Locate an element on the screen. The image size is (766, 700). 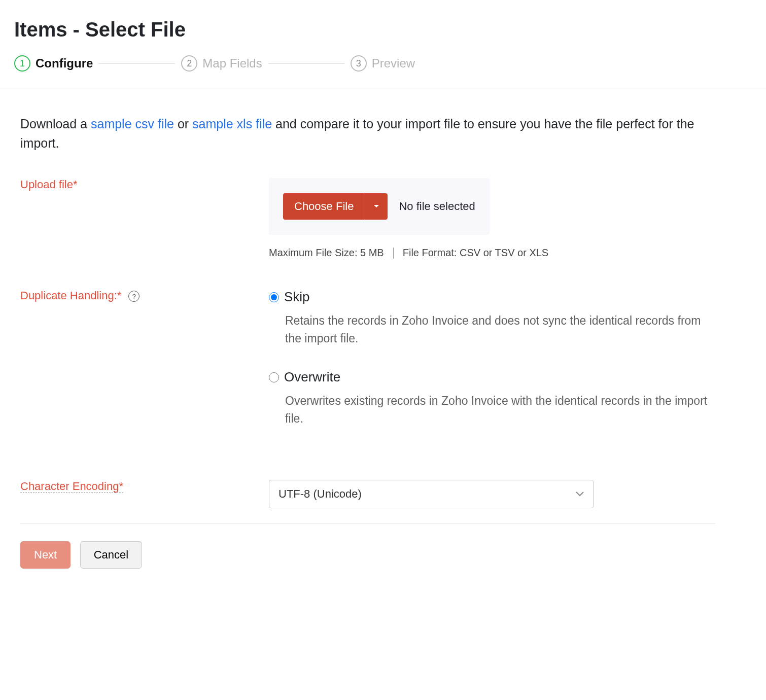
radio-skip-title: Skip is located at coordinates (297, 297).